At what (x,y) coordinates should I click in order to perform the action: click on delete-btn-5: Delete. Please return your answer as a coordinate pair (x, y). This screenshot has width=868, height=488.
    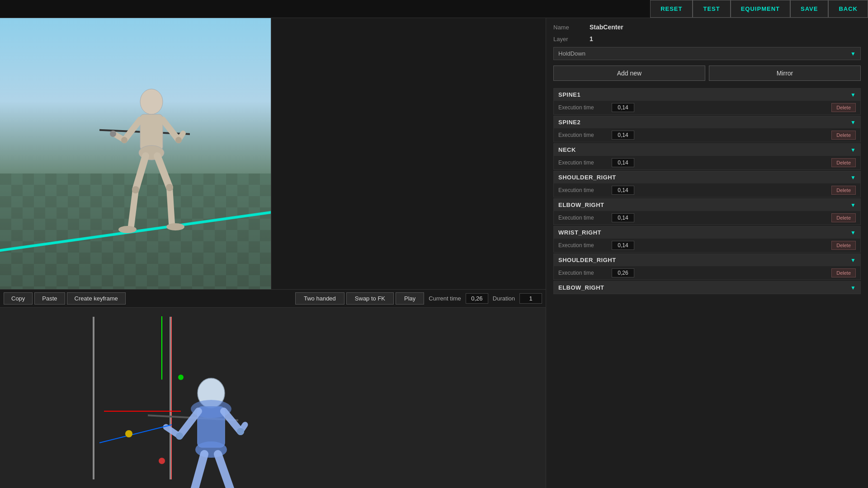
    Looking at the image, I should click on (844, 245).